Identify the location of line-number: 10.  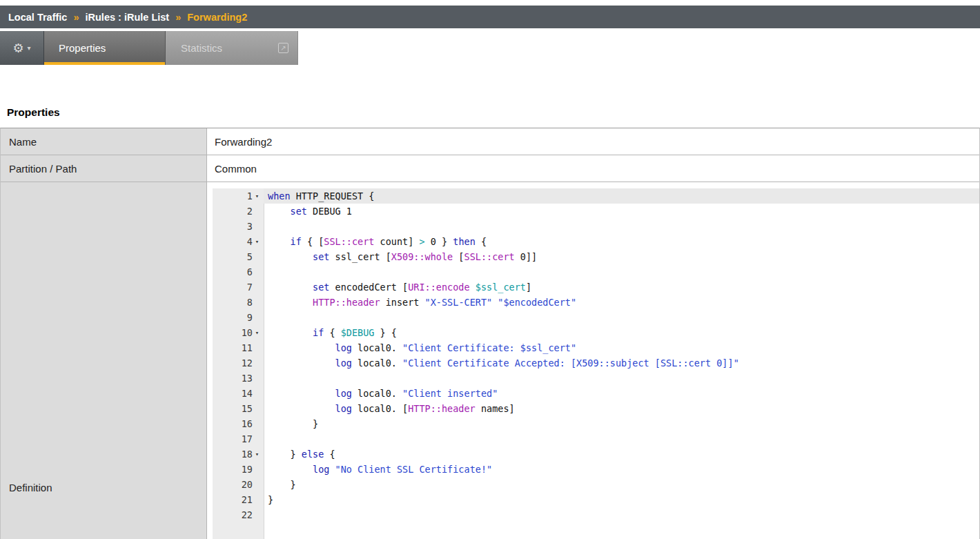
(233, 333).